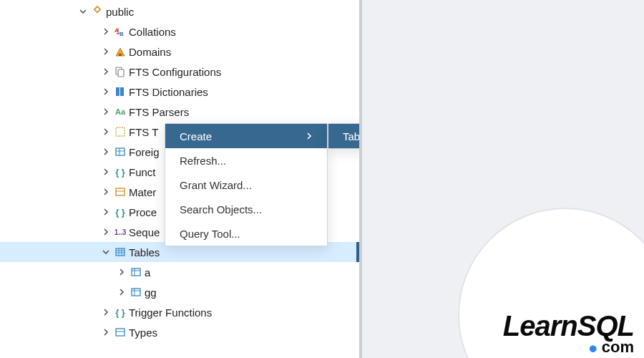 The width and height of the screenshot is (644, 358). Describe the element at coordinates (149, 52) in the screenshot. I see `tree-label: Domains` at that location.